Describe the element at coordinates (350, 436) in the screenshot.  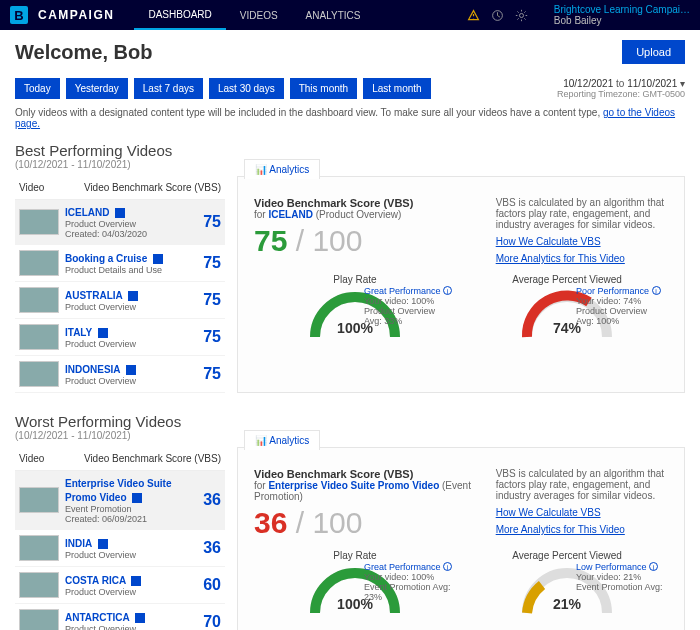
I see `worst-range: (10/12/2021 - 11/10/2021)` at that location.